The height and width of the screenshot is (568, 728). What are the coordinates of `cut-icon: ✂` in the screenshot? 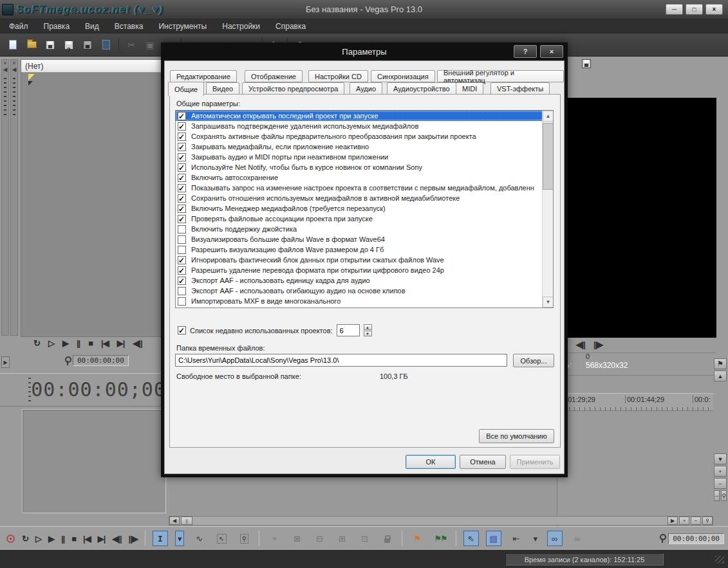 It's located at (131, 45).